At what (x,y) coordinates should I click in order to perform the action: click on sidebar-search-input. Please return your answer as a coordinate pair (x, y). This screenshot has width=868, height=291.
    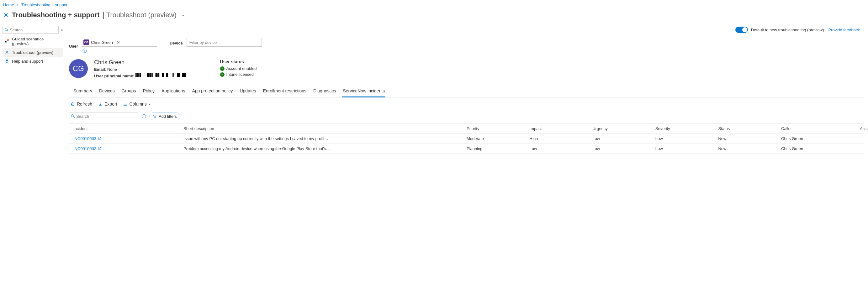
    Looking at the image, I should click on (33, 30).